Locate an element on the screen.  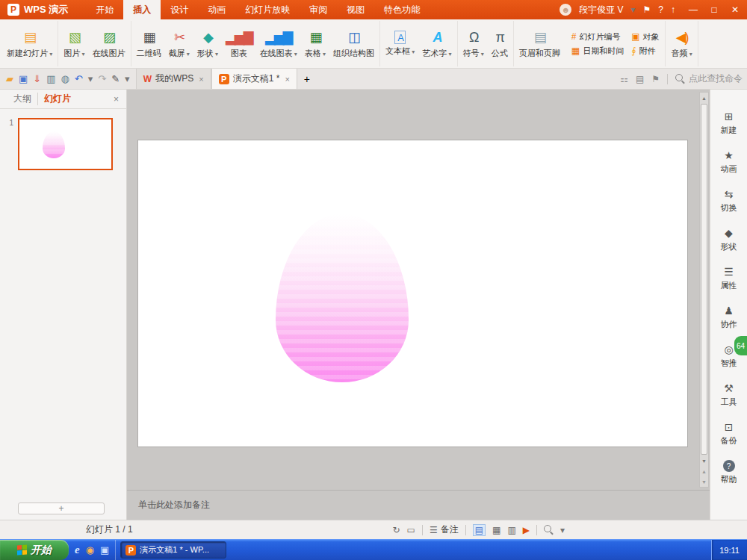
ribbon-button: 截屏 is located at coordinates (179, 43).